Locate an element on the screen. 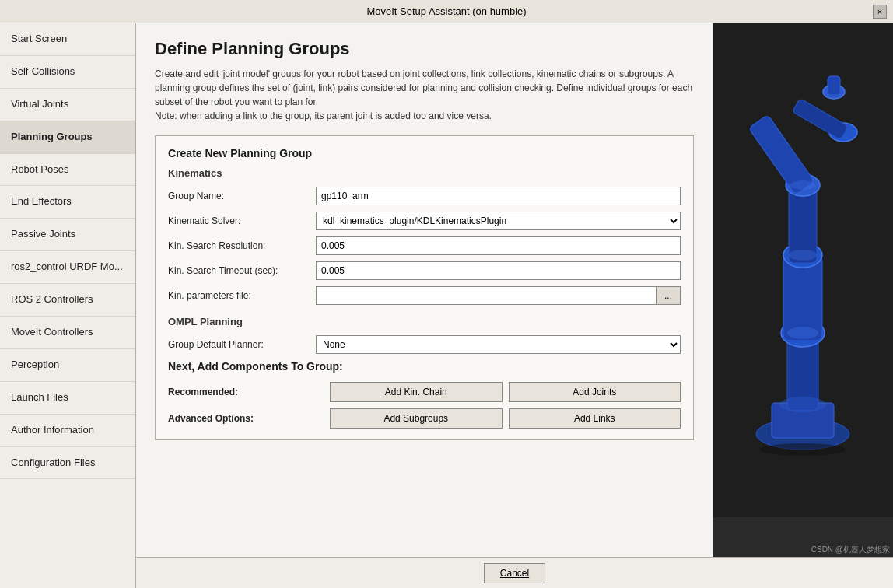  kin-params-row: Kin. parameters file: ... is located at coordinates (425, 296).